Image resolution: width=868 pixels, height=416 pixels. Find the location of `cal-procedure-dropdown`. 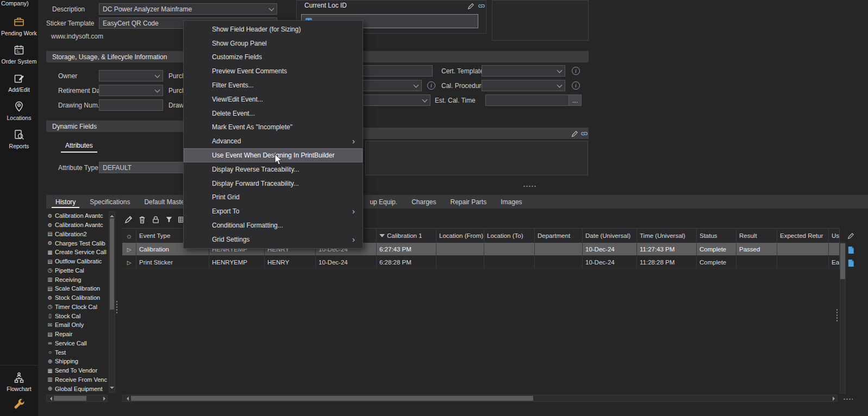

cal-procedure-dropdown is located at coordinates (523, 86).